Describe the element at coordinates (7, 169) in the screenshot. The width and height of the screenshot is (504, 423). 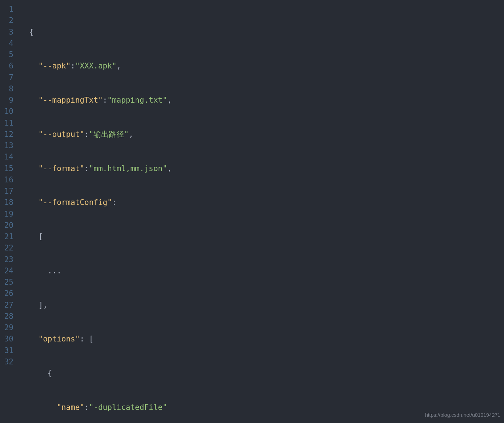
I see `line-number: 15` at that location.